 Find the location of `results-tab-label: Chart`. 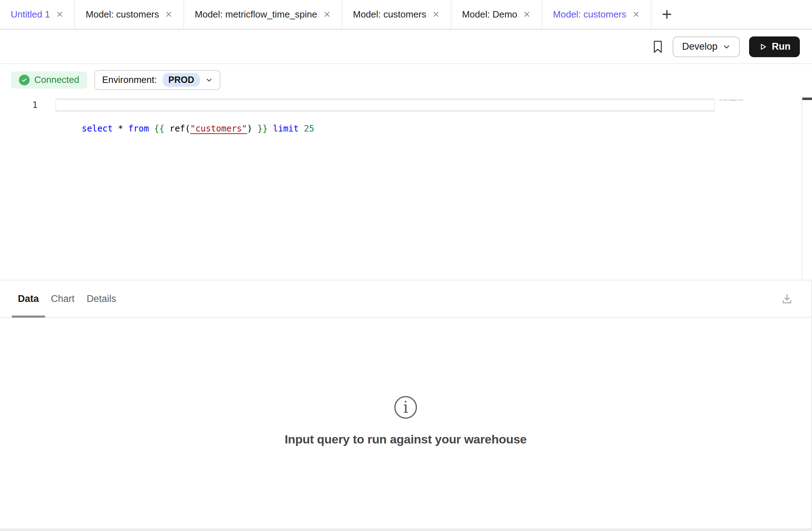

results-tab-label: Chart is located at coordinates (63, 299).